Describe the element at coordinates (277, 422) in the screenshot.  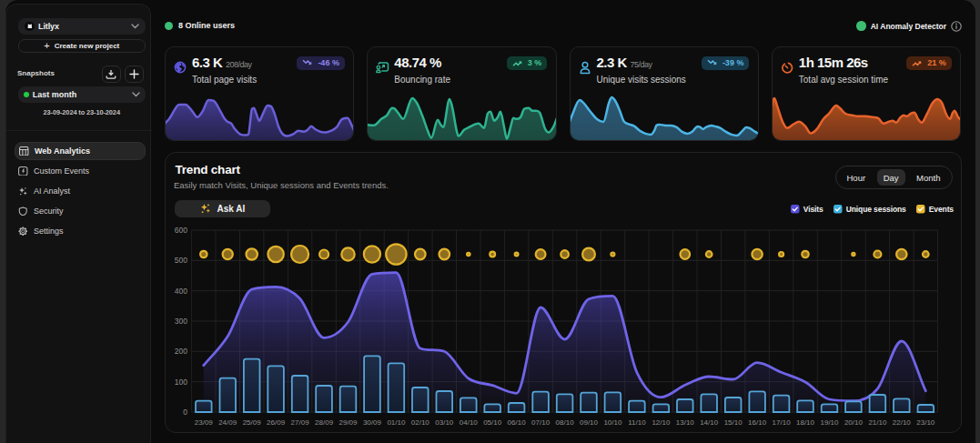
I see `svg-text: 26/09` at that location.